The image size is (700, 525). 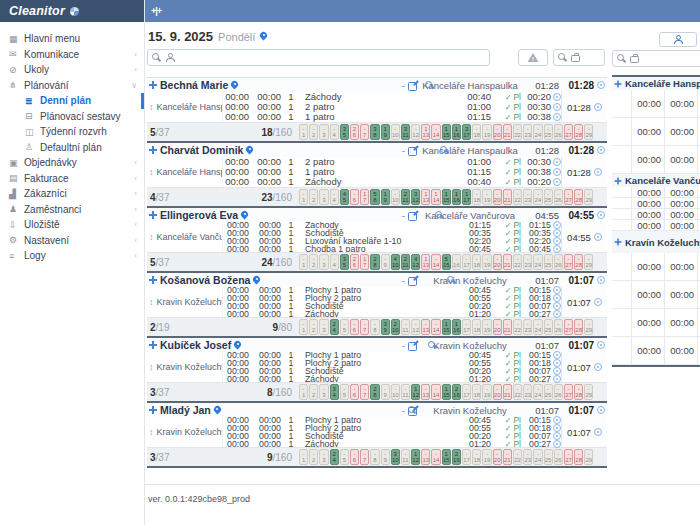 What do you see at coordinates (72, 163) in the screenshot?
I see `sidebar-item-objedn-vky: ▣ Objednávky ‹` at bounding box center [72, 163].